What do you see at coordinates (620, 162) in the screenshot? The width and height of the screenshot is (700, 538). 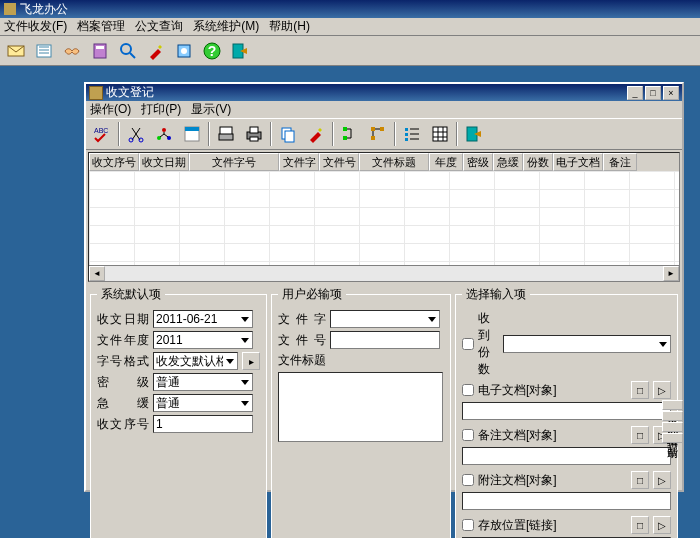 I see `grid-col-11: 备注` at bounding box center [620, 162].